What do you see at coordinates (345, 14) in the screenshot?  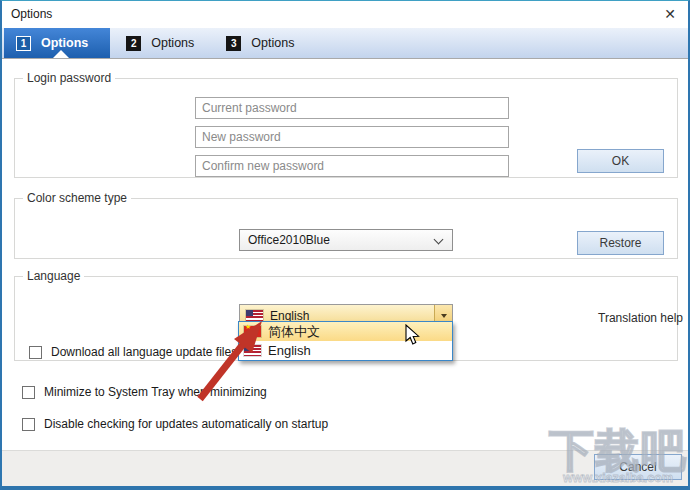 I see `title-bar: Options ✕` at bounding box center [345, 14].